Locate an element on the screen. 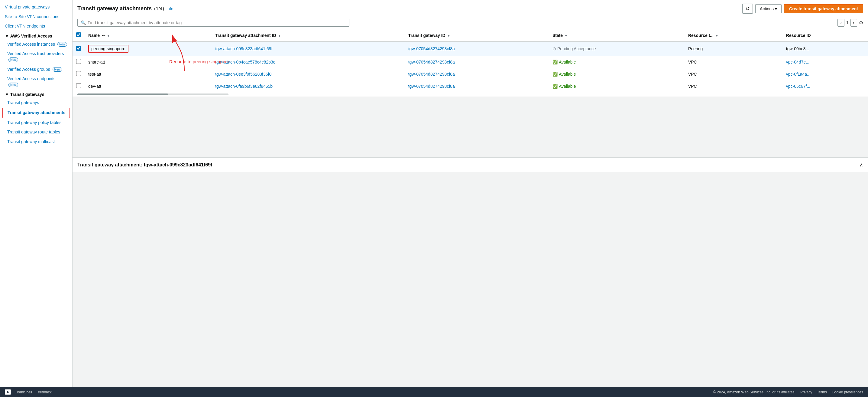 The image size is (868, 397). footer: ▶ CloudShell Feedback © 2024, Amazon Web… is located at coordinates (434, 392).